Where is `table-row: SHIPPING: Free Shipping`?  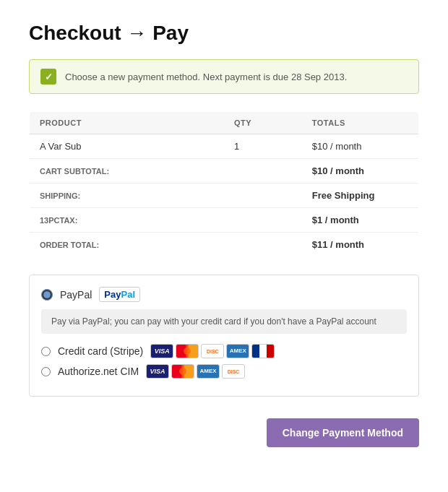
table-row: SHIPPING: Free Shipping is located at coordinates (224, 196).